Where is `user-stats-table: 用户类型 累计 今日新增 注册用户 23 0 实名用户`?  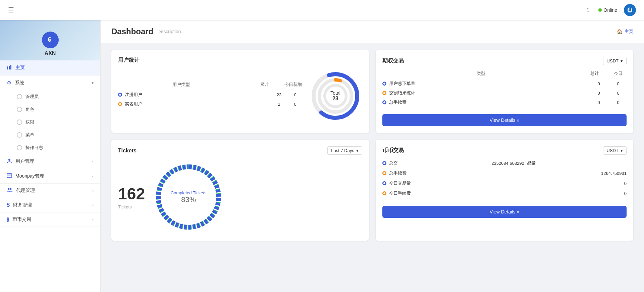
user-stats-table: 用户类型 累计 今日新增 注册用户 23 0 实名用户 is located at coordinates (210, 96).